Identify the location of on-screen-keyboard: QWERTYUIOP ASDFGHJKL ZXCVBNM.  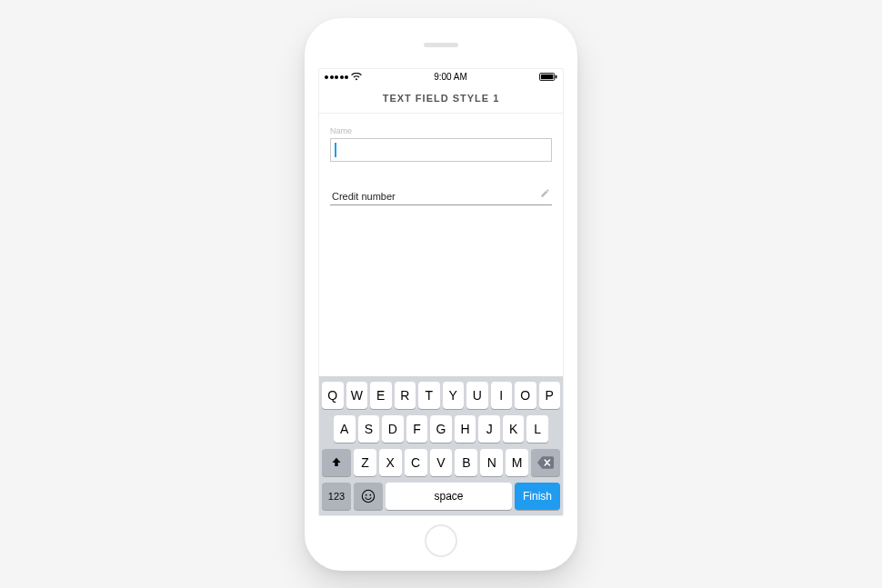
(441, 445).